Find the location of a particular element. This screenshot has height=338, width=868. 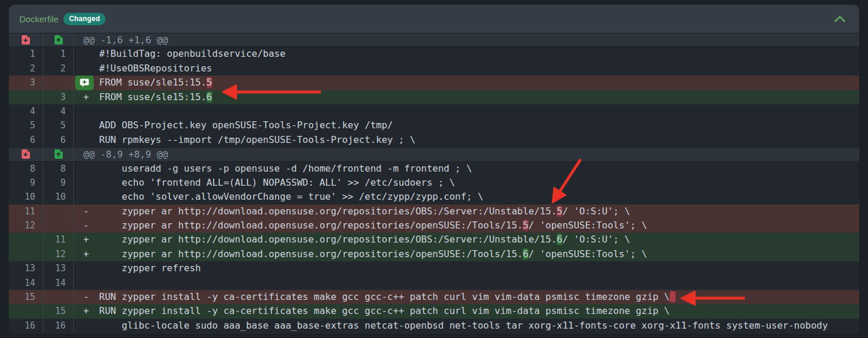

new-line-number: 10 is located at coordinates (59, 197).